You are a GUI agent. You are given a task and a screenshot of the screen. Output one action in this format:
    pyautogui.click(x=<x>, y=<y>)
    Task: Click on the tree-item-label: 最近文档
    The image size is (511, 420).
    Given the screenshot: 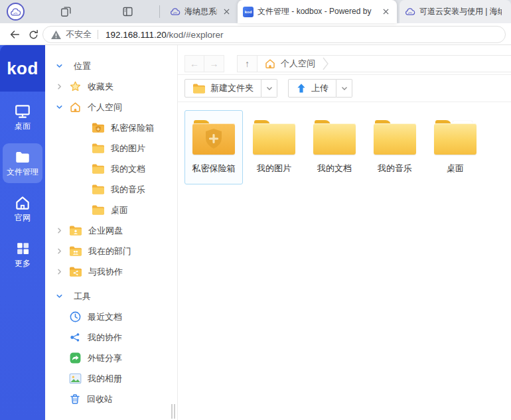 What is the action you would take?
    pyautogui.click(x=105, y=317)
    